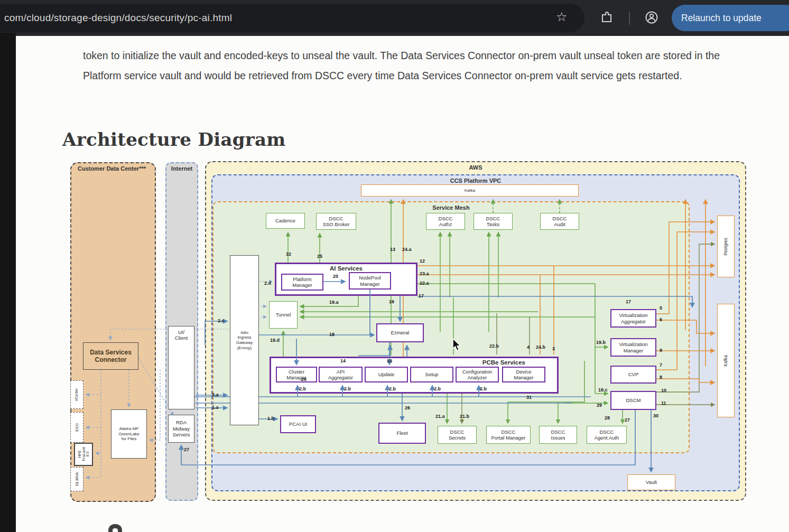 The image size is (789, 532). I want to click on dscc-authz-box: DSCC Authz, so click(445, 221).